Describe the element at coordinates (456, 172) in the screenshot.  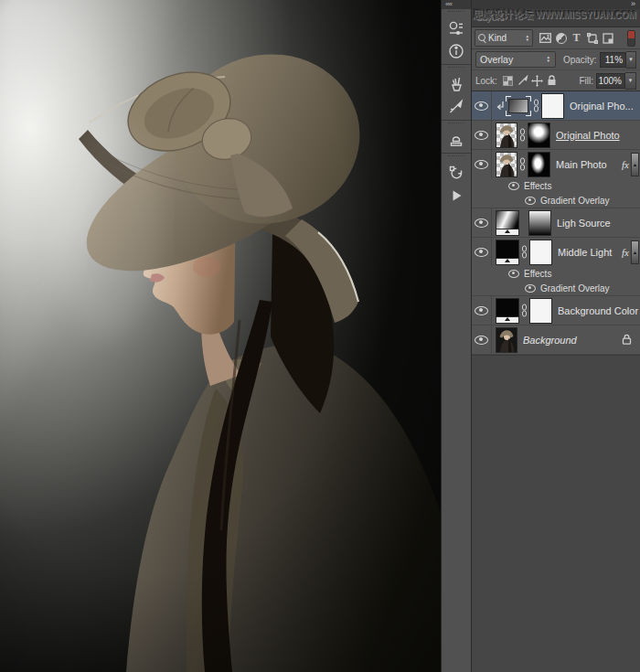
I see `history-panel-icon` at that location.